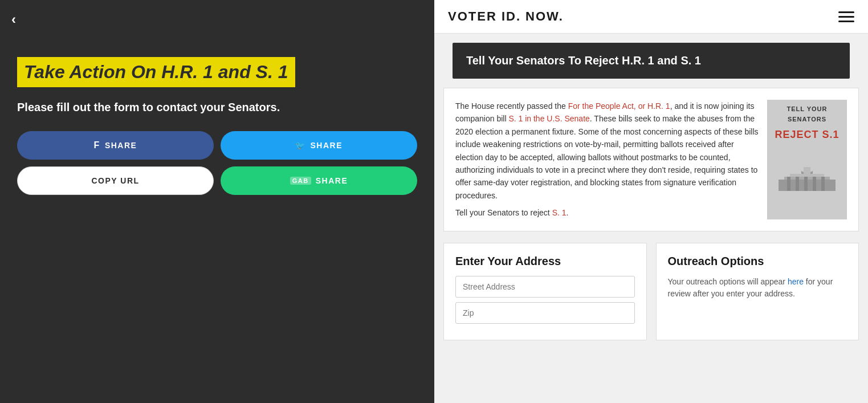  I want to click on banner-text: Tell Your Senators To Reject H.R. 1 and …, so click(584, 60).